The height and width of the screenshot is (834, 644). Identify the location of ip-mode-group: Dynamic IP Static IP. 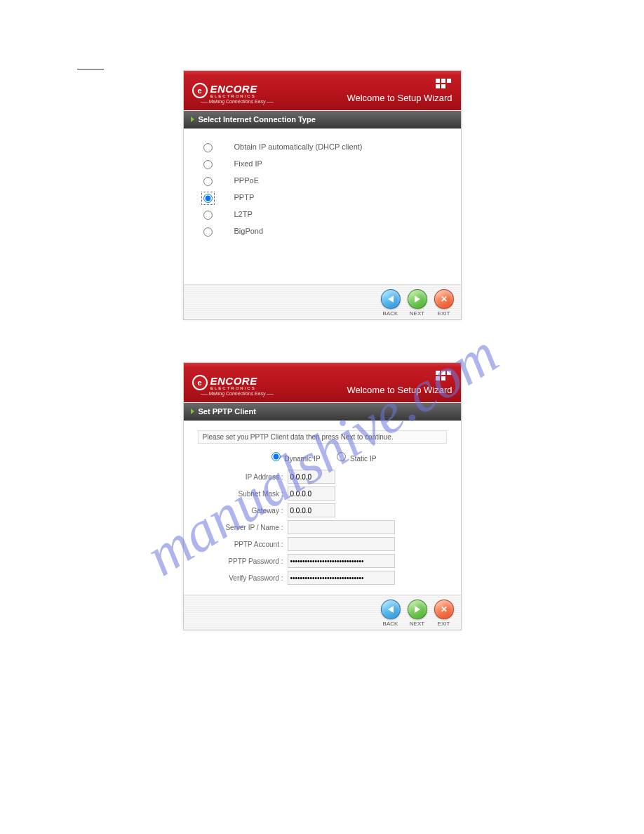
(323, 458).